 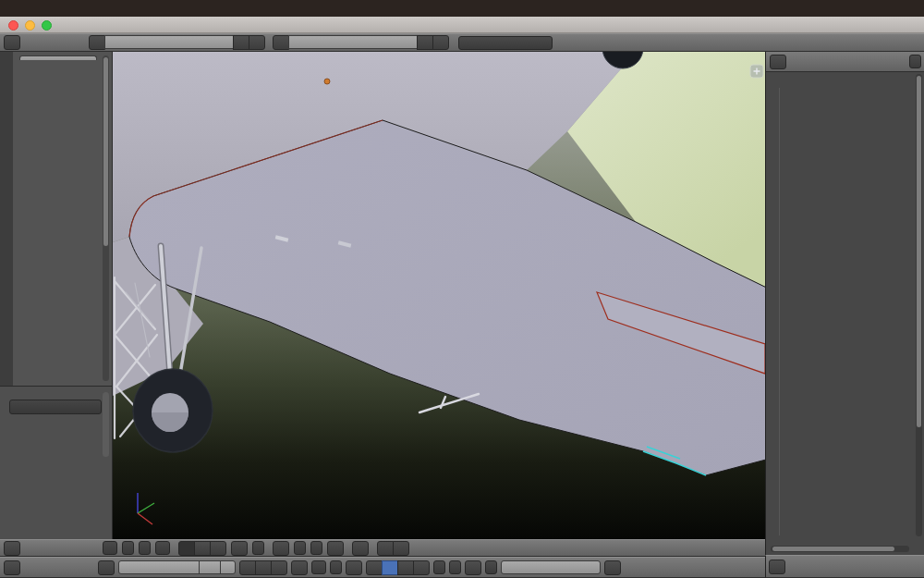 What do you see at coordinates (441, 43) in the screenshot?
I see `delete-scene-button` at bounding box center [441, 43].